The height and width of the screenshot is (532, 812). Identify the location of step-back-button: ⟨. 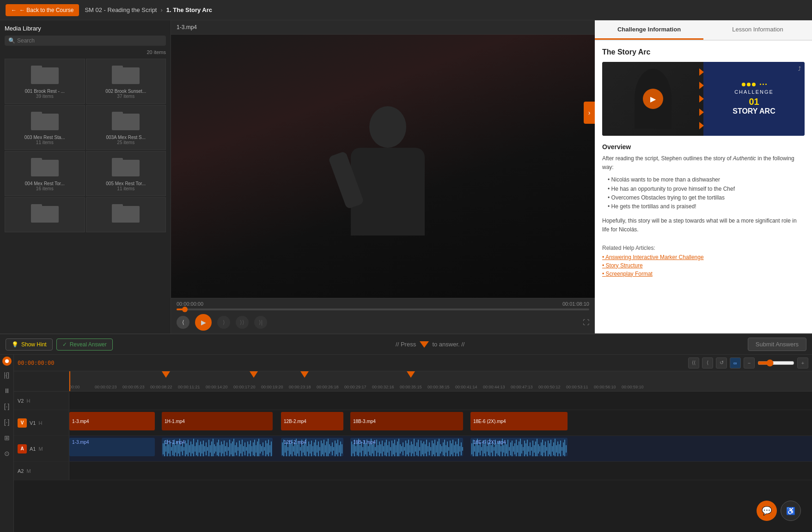
(183, 322).